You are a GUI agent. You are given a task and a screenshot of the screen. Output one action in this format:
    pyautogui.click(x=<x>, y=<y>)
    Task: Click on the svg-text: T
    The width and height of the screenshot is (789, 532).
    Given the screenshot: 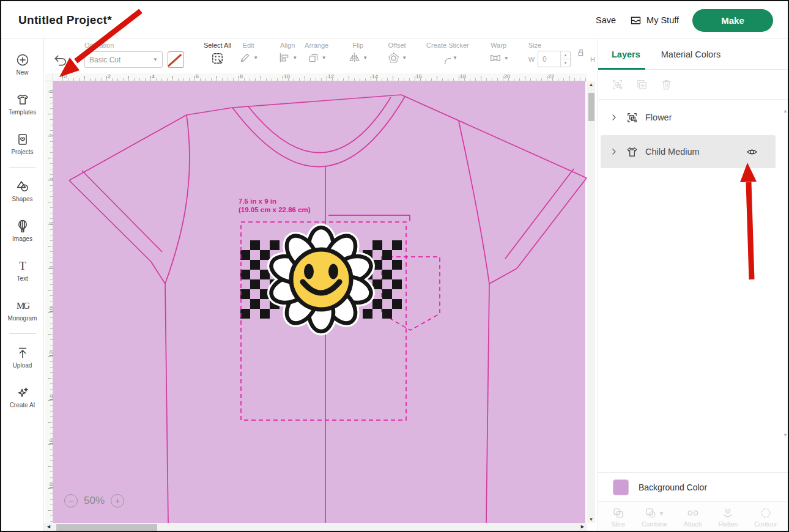 What is the action you would take?
    pyautogui.click(x=23, y=265)
    